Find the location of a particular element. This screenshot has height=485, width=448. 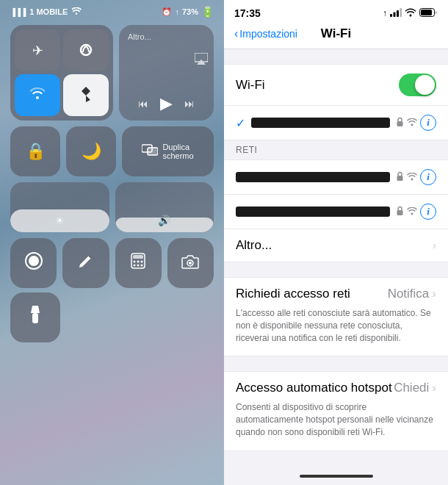

clock-icon: ⏰ is located at coordinates (167, 12).